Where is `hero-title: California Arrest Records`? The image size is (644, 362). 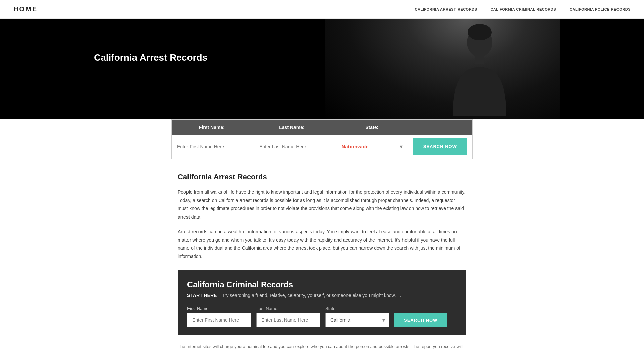 hero-title: California Arrest Records is located at coordinates (369, 58).